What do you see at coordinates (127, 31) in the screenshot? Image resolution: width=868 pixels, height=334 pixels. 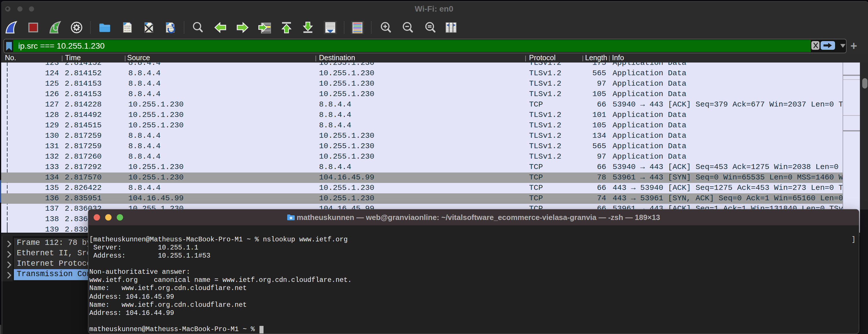 I see `svg-text: 01110` at bounding box center [127, 31].